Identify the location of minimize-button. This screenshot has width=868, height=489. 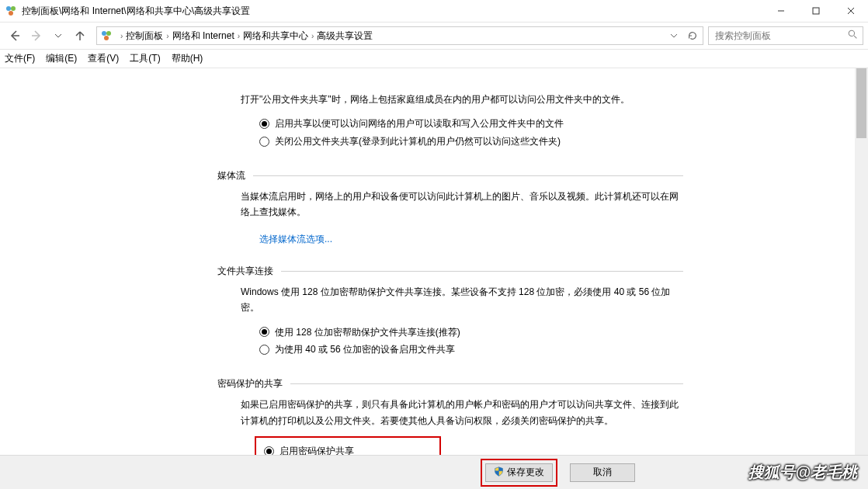
(781, 11).